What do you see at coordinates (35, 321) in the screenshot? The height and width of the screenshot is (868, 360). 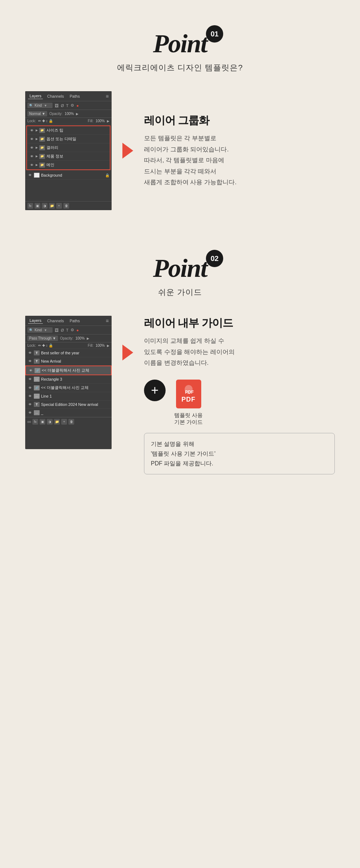 I see `ps-tab-layers-2: Layers` at bounding box center [35, 321].